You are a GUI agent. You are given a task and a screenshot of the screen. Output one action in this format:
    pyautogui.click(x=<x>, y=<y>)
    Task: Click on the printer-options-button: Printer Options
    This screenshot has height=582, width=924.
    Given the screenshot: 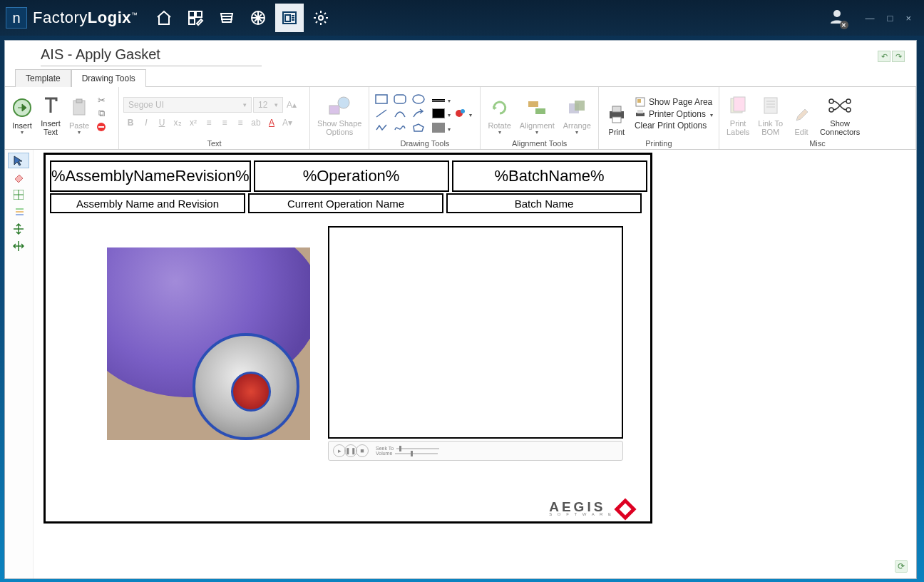 What is the action you would take?
    pyautogui.click(x=674, y=114)
    